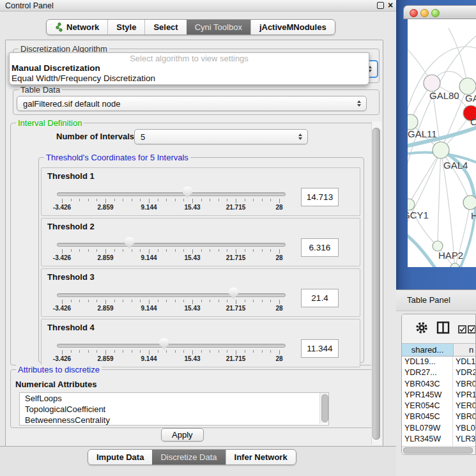  I want to click on threshold-value-field: 6.316, so click(319, 248).